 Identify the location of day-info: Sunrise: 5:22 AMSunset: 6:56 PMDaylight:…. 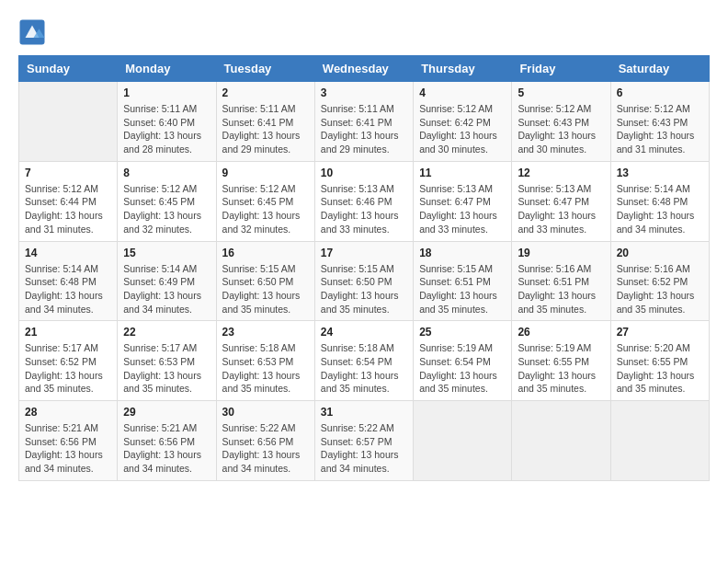
(266, 449).